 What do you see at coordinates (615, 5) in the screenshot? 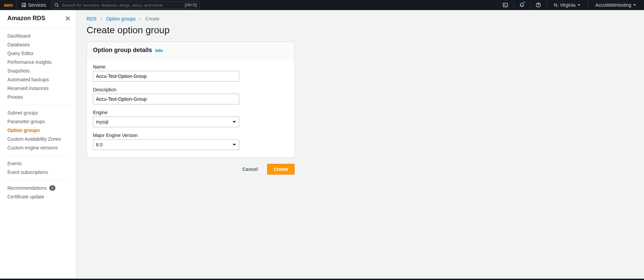
I see `account-menu: AccuWebHosting` at bounding box center [615, 5].